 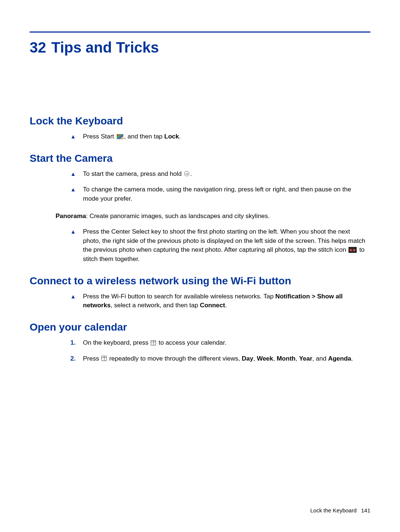 What do you see at coordinates (200, 47) in the screenshot?
I see `chapter-title: 32Tips and Tricks` at bounding box center [200, 47].